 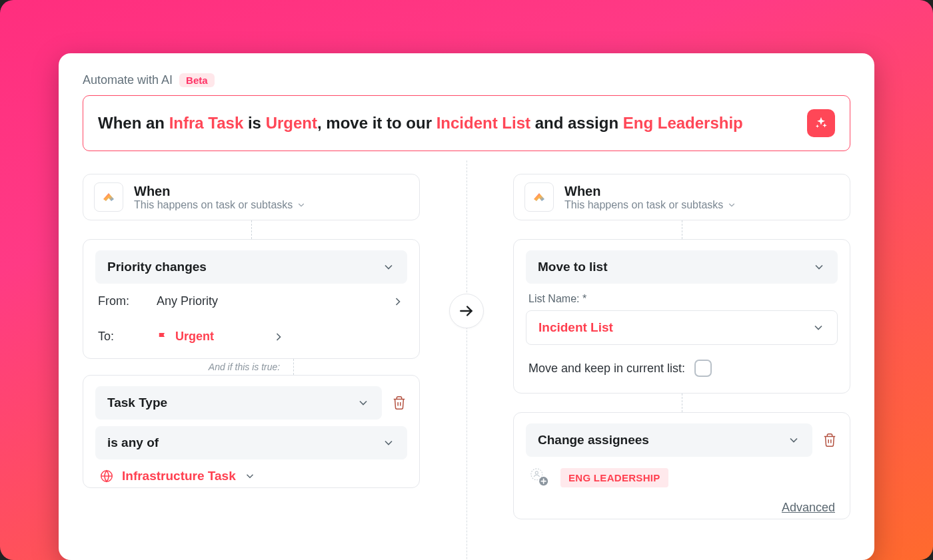 What do you see at coordinates (682, 502) in the screenshot?
I see `advanced-link-row: Advanced` at bounding box center [682, 502].